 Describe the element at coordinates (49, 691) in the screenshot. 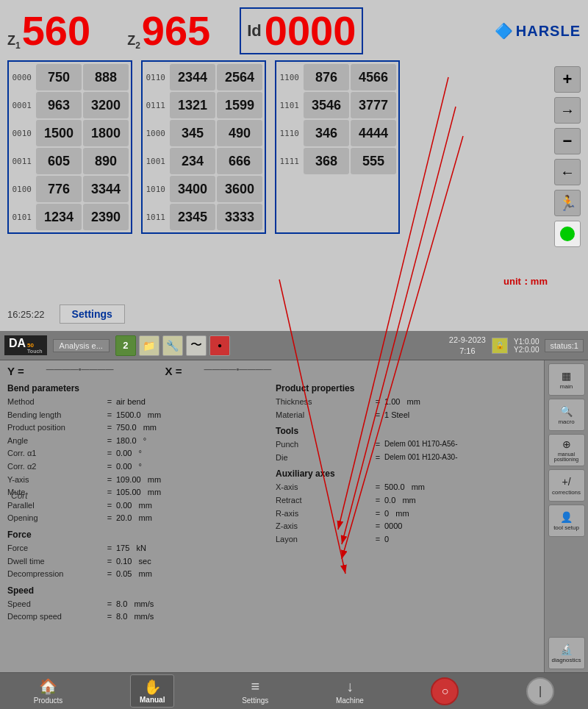

I see `products-nav-btn: 🏠 Products` at that location.